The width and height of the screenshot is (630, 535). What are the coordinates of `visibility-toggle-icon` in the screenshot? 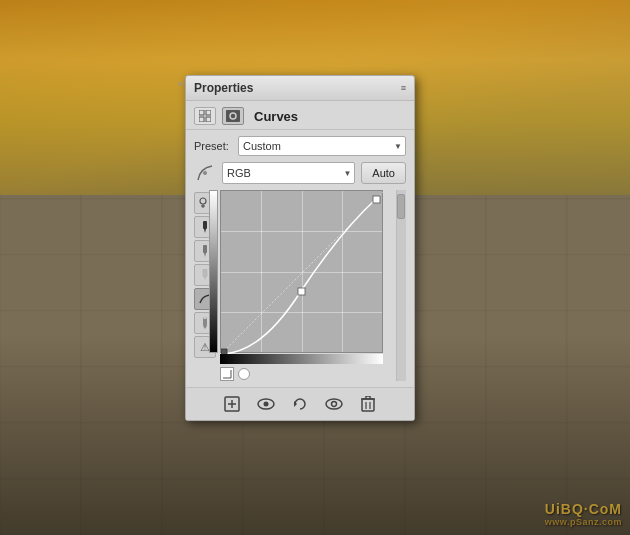 It's located at (266, 404).